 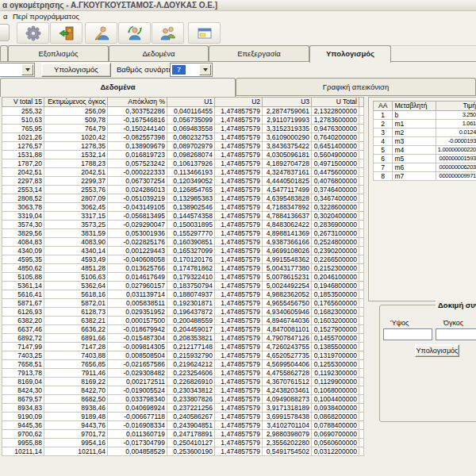 I want to click on settings-button, so click(x=33, y=33).